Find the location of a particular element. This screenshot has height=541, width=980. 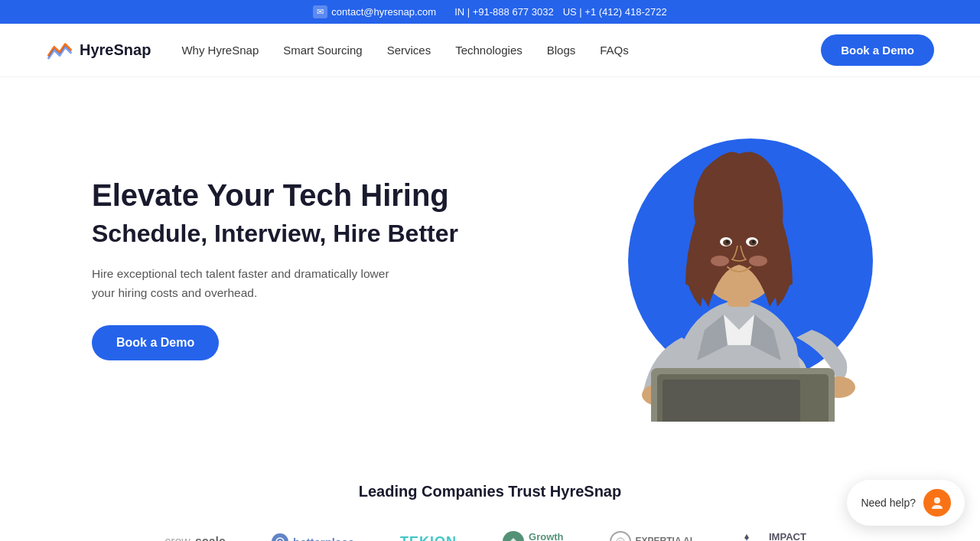

navbar: HyreSnap Why HyreSnap Smart Sourcing Ser… is located at coordinates (490, 51).